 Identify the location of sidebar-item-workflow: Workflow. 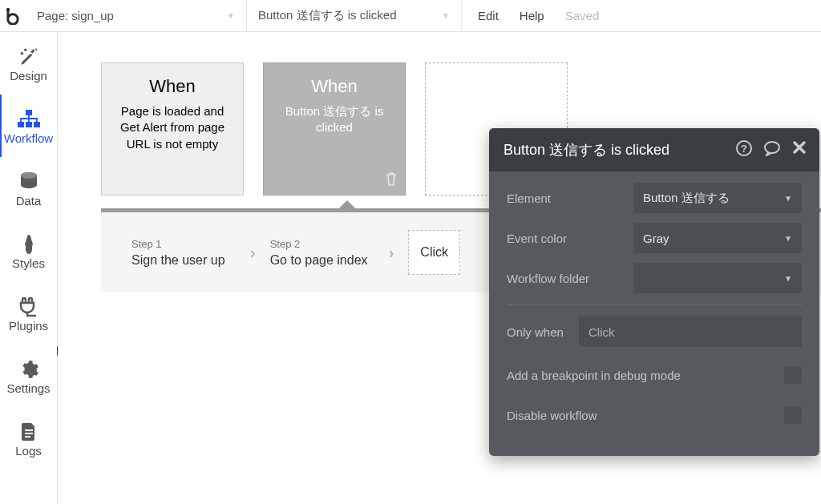
(29, 126).